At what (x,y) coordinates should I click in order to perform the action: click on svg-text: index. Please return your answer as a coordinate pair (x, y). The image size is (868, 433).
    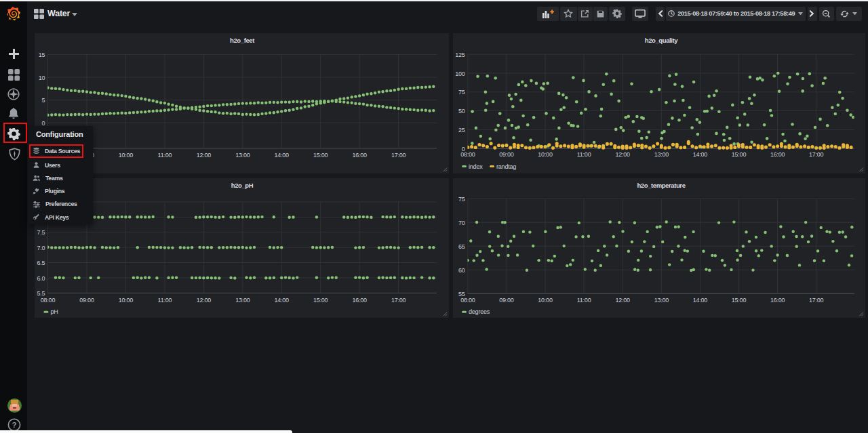
    Looking at the image, I should click on (476, 166).